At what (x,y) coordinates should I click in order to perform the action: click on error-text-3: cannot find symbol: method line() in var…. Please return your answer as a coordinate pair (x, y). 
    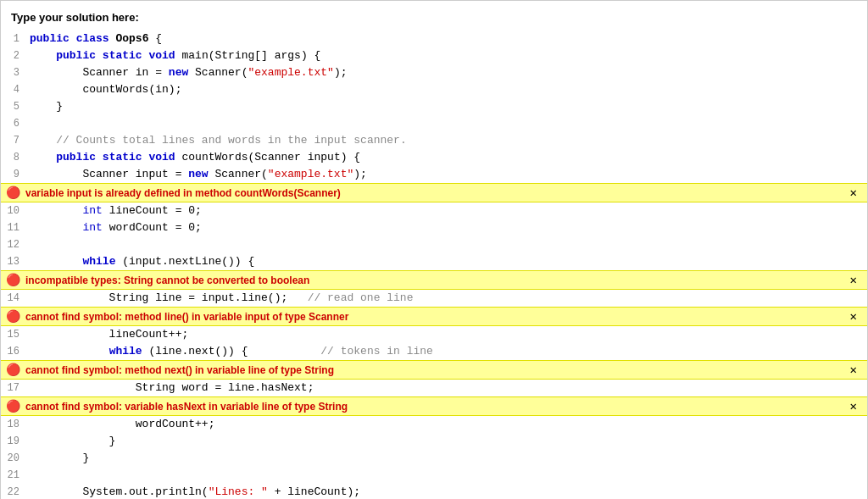
    Looking at the image, I should click on (436, 317).